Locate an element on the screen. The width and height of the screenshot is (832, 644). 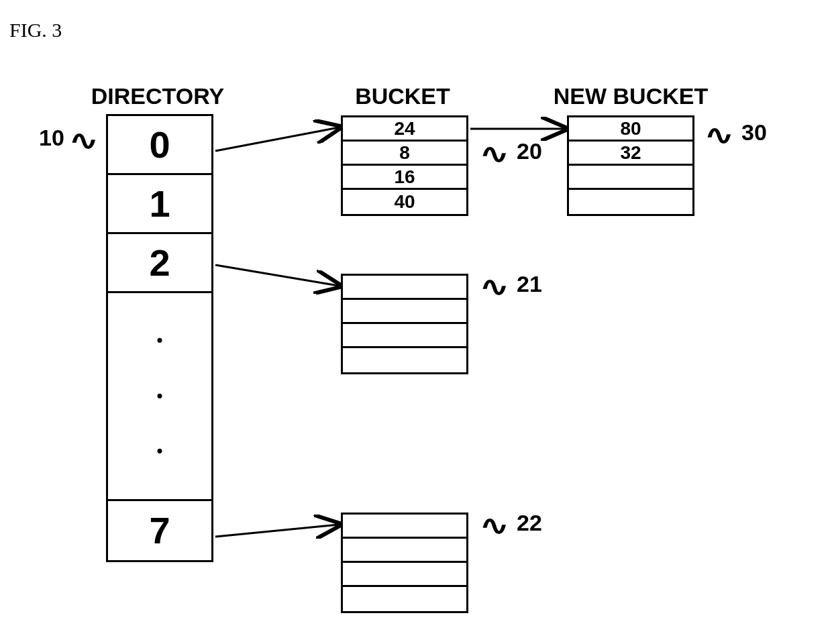
figure-label: FIG. 3 is located at coordinates (36, 30).